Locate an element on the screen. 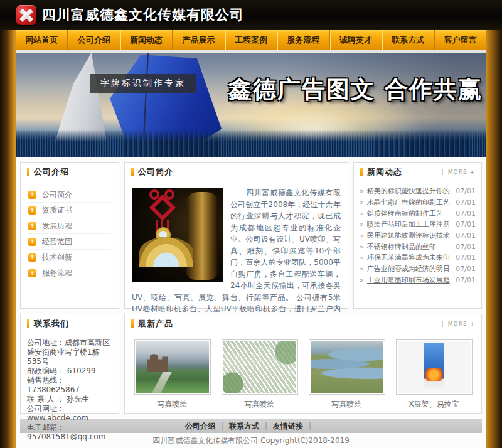 The height and width of the screenshot is (448, 502). sidebar-menu: ↑ 公司简介 ↑ 资质证书 ↑ 发展历程 ↑ 经营范围 is located at coordinates (70, 231).